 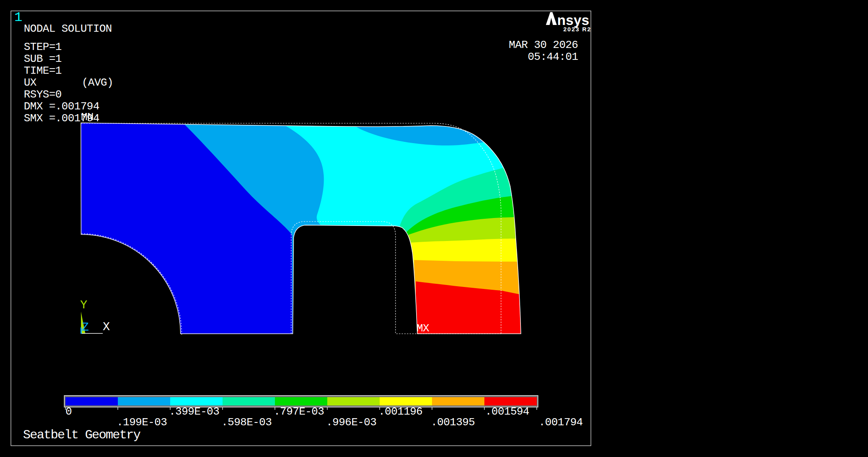 What do you see at coordinates (247, 423) in the screenshot?
I see `svg-text: .598E-03` at bounding box center [247, 423].